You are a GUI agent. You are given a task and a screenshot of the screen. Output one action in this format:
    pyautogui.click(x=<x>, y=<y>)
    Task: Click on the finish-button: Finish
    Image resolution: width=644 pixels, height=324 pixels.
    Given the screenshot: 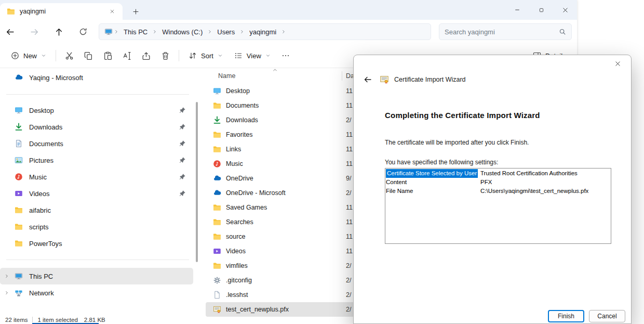 What is the action you would take?
    pyautogui.click(x=566, y=316)
    